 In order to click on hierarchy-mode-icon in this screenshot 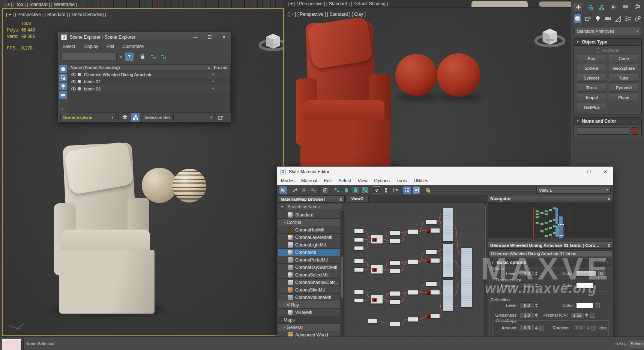, I will do `click(135, 117)`.